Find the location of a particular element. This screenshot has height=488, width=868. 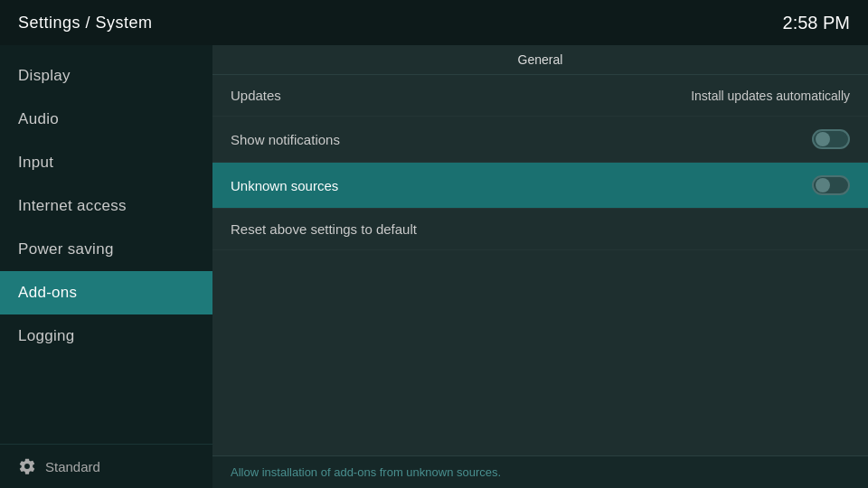

updates-label: Updates is located at coordinates (256, 96).